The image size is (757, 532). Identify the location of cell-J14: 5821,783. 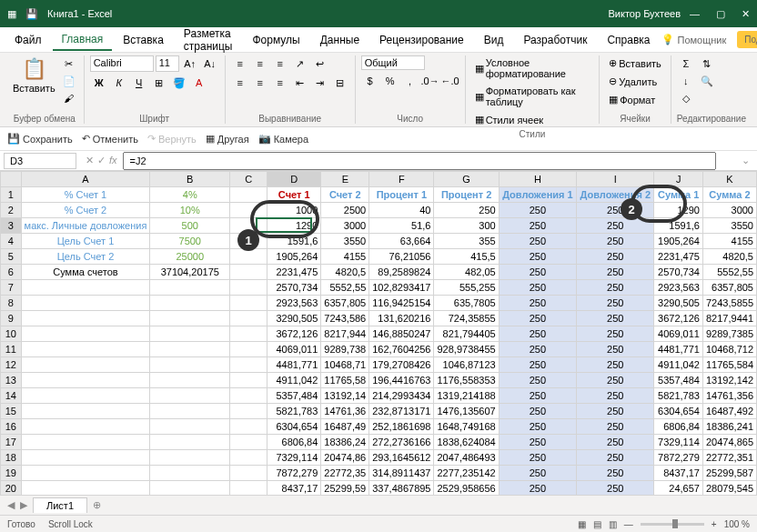
(679, 396).